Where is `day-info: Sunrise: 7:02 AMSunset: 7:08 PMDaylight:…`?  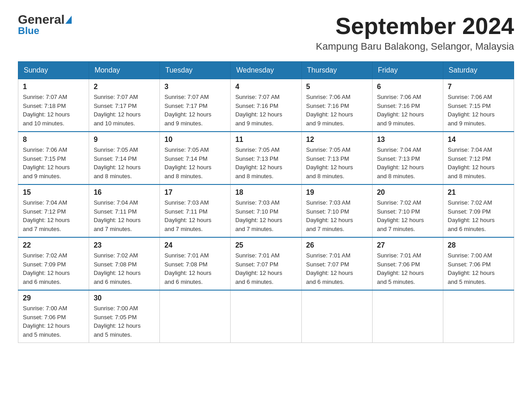
day-info: Sunrise: 7:02 AMSunset: 7:08 PMDaylight:… is located at coordinates (124, 269).